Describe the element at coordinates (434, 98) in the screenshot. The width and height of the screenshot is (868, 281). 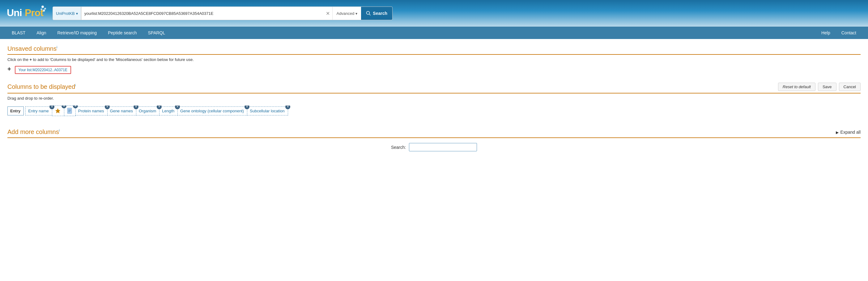
I see `drag-hint: Drag and drop to re-order.` at that location.